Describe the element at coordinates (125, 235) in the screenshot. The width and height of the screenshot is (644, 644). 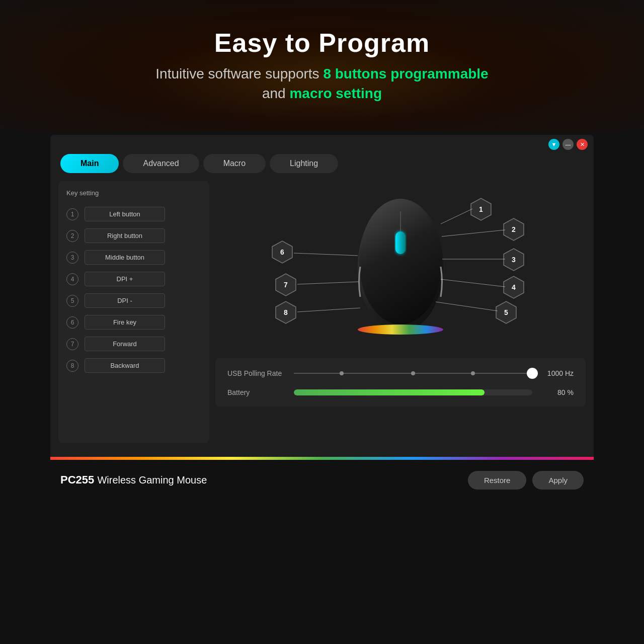
I see `key-label-2: Right button` at that location.